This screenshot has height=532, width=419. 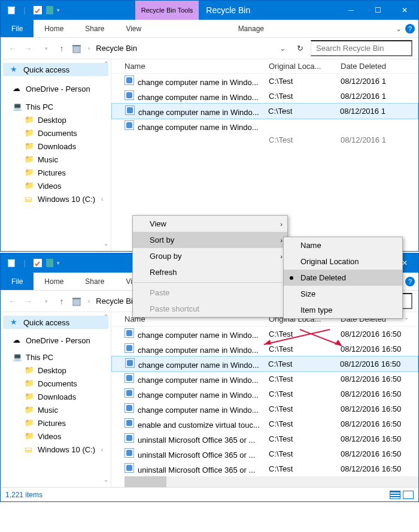 I want to click on ctx-refresh: Refresh, so click(x=210, y=272).